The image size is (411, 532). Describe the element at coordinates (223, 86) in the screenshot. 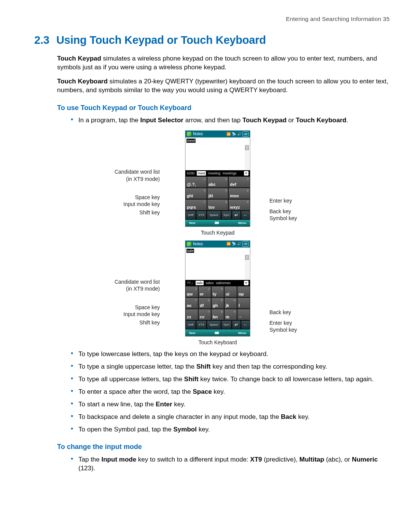

I see `intro-paragraph-2: Touch Keyboard simulates a 20-key QWERTY…` at that location.